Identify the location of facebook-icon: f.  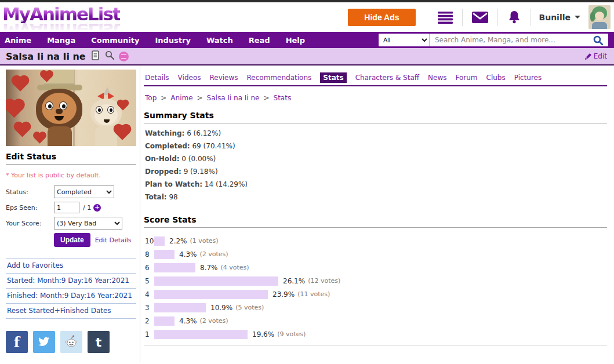
(17, 342).